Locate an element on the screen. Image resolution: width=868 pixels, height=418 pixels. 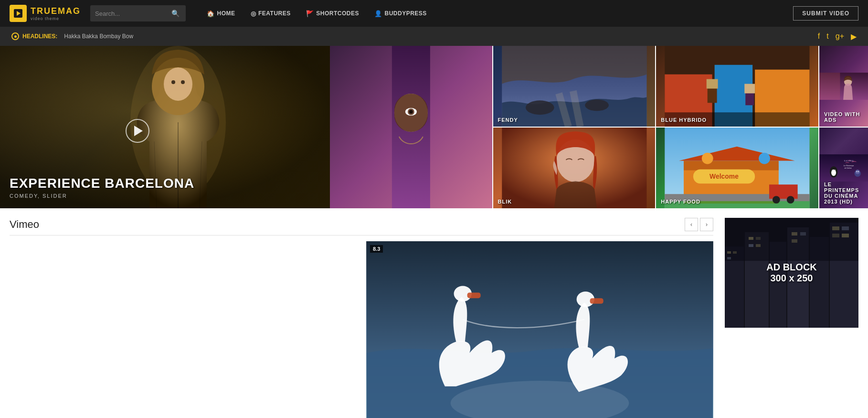
headlines-bar: Headlines: Hakka Bakka Bombay Bow f t g+… is located at coordinates (434, 36).